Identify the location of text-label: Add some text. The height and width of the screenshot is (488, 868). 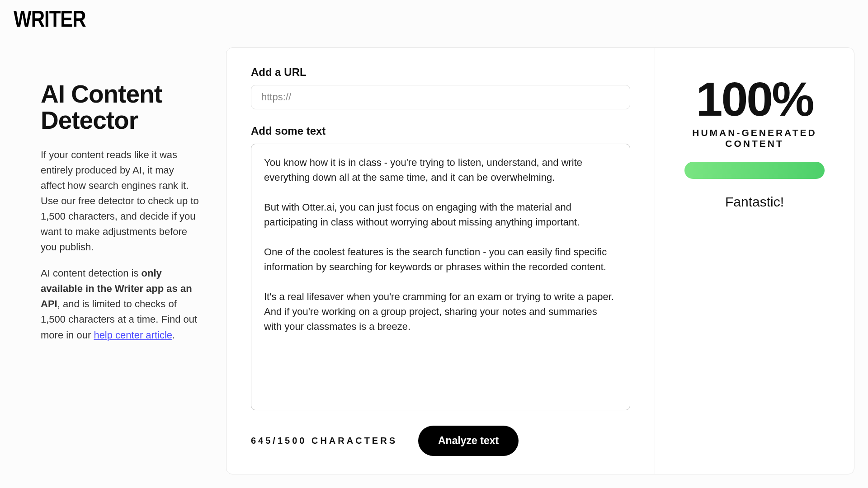
(440, 131).